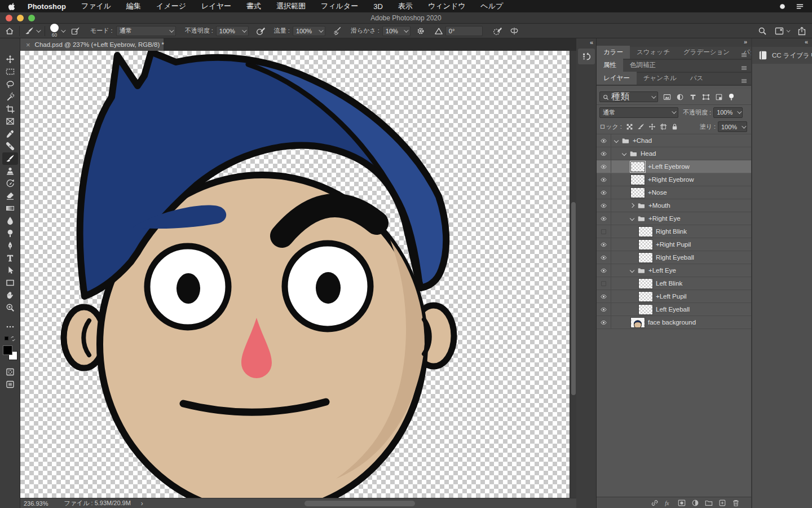 This screenshot has height=508, width=812. What do you see at coordinates (405, 6) in the screenshot?
I see `menu-item-9: 表示` at bounding box center [405, 6].